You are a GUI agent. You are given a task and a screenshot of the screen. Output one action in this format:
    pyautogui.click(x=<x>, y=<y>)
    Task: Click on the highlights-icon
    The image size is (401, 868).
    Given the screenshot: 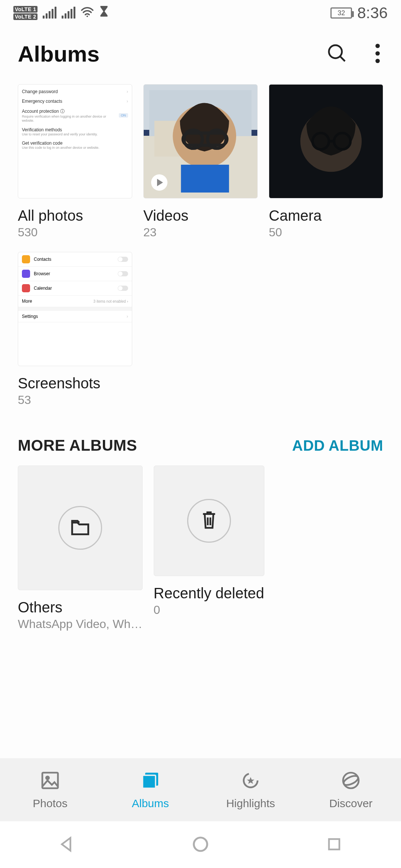 What is the action you would take?
    pyautogui.click(x=251, y=782)
    